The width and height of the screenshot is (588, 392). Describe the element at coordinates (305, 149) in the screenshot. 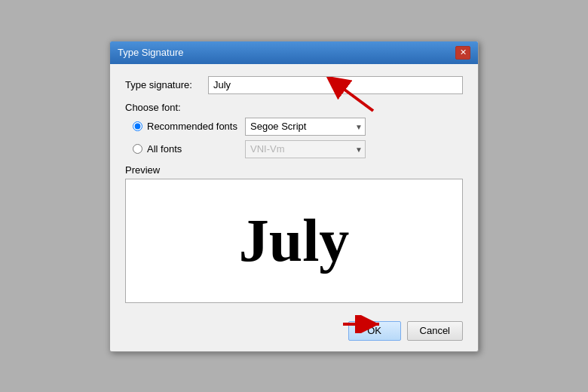

I see `all-font-select: VNI-Vm` at that location.